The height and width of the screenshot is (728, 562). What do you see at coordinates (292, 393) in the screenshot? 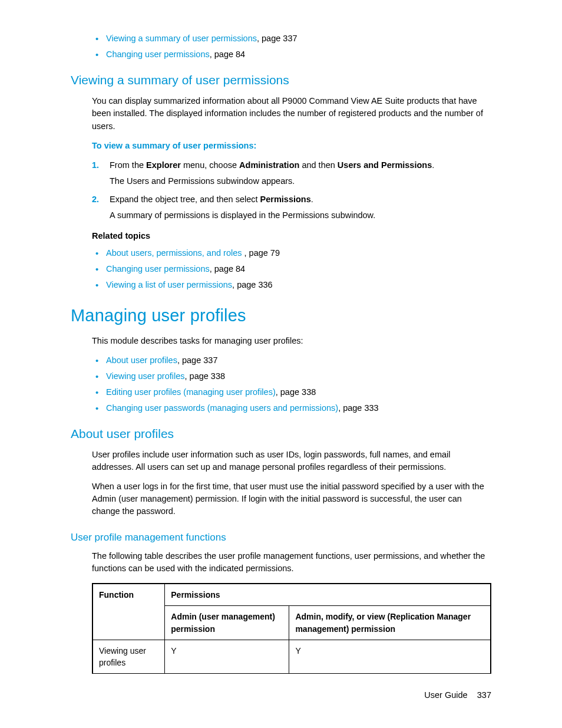
I see `list-item: Editing user profiles (managing user pro…` at bounding box center [292, 393].